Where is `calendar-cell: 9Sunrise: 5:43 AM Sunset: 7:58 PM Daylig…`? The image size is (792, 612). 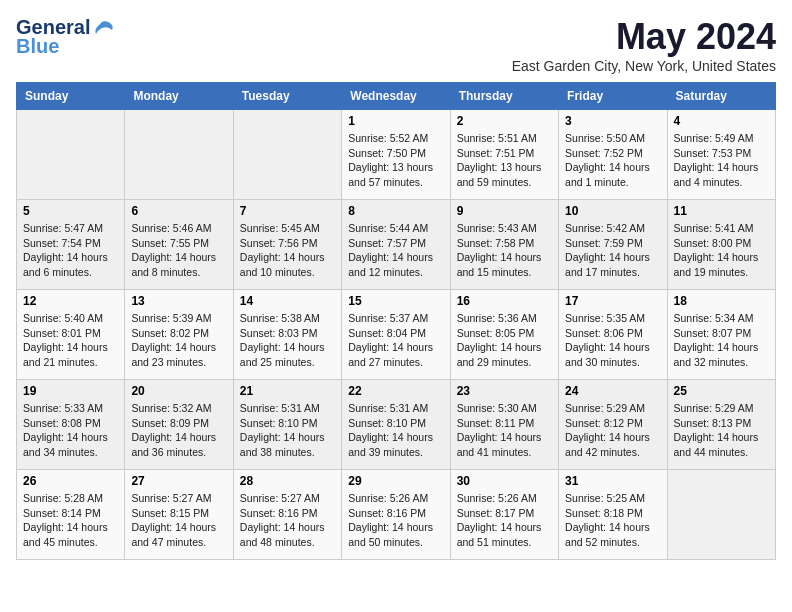
calendar-cell: 9Sunrise: 5:43 AM Sunset: 7:58 PM Daylig… is located at coordinates (504, 245).